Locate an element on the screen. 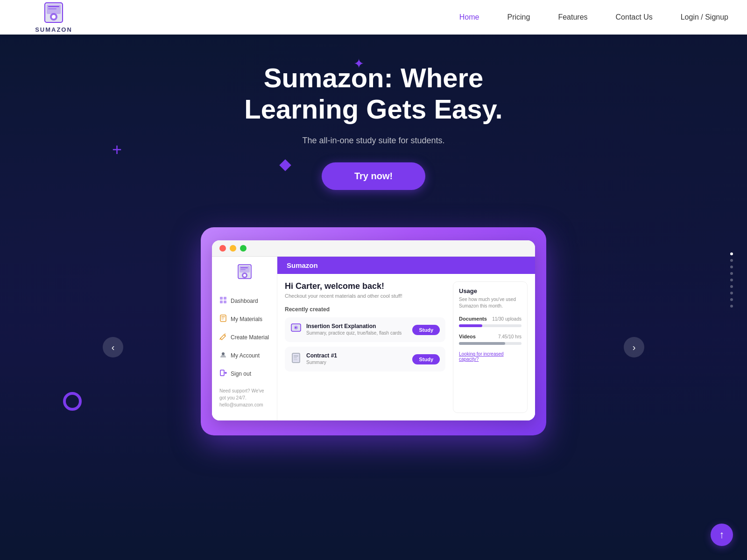 The width and height of the screenshot is (747, 560). scroll-dots is located at coordinates (732, 280).